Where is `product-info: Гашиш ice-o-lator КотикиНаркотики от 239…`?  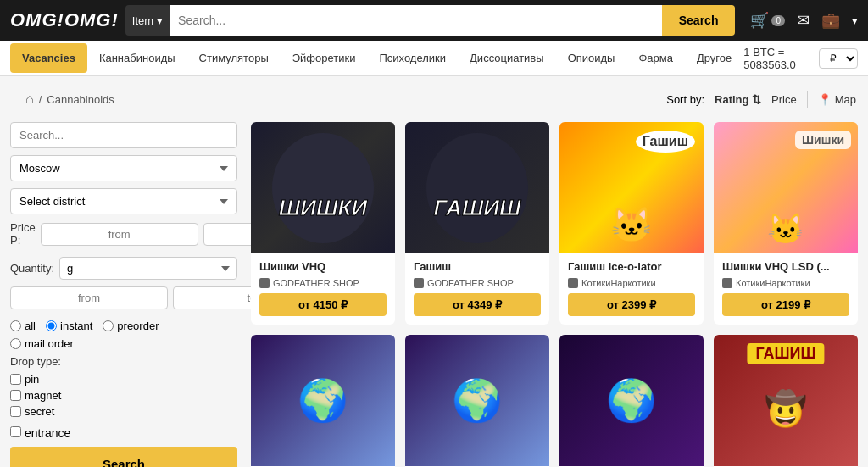 product-info: Гашиш ice-o-lator КотикиНаркотики от 239… is located at coordinates (632, 289).